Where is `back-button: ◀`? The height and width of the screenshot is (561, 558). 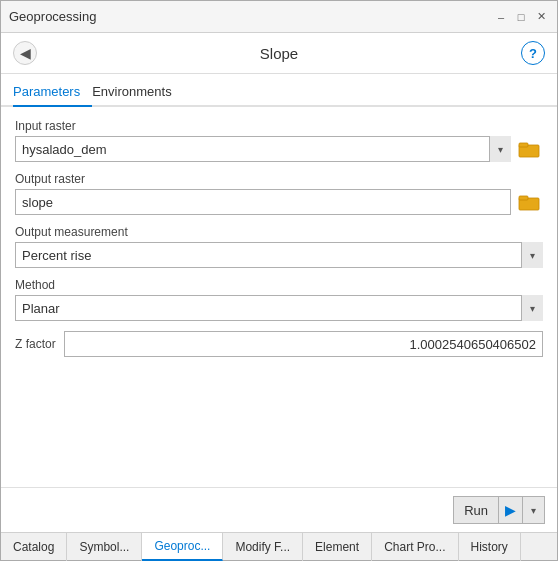
back-button: ◀ is located at coordinates (25, 53).